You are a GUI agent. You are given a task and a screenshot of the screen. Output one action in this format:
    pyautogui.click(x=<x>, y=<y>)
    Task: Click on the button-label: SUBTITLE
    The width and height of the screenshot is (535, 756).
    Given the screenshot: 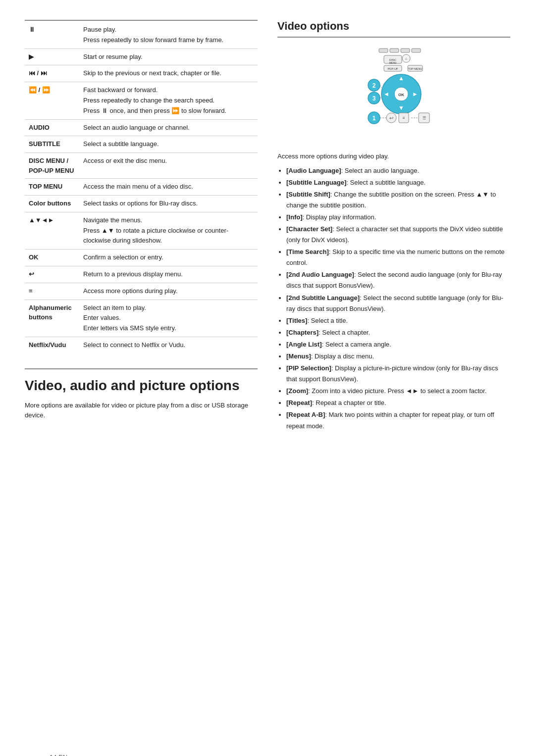 What is the action you would take?
    pyautogui.click(x=52, y=145)
    